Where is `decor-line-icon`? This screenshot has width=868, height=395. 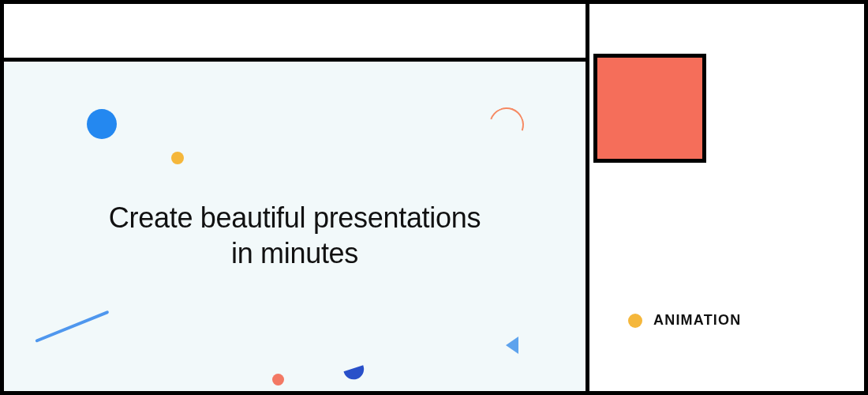
decor-line-icon is located at coordinates (72, 327).